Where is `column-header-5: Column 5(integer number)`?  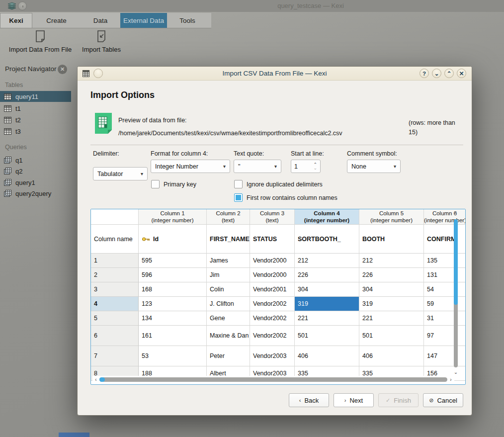 column-header-5: Column 5(integer number) is located at coordinates (392, 217).